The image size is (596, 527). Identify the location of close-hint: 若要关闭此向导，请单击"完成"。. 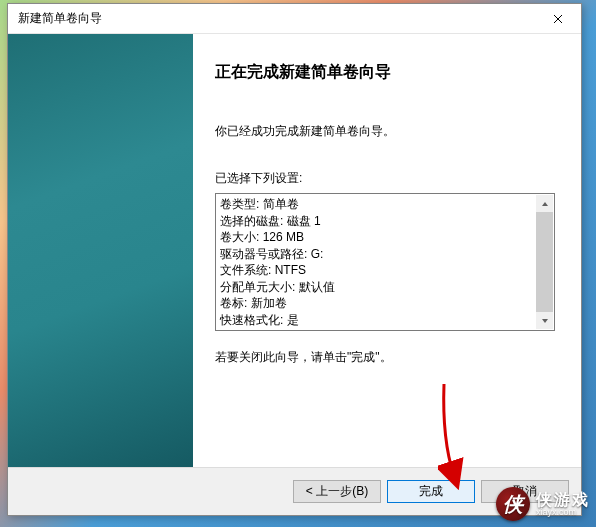
(388, 358).